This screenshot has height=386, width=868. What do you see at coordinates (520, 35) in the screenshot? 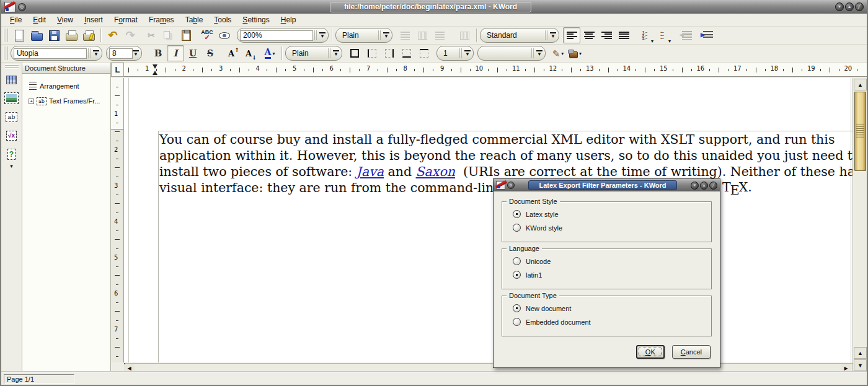
I see `format-style-select: Standard ▼` at bounding box center [520, 35].